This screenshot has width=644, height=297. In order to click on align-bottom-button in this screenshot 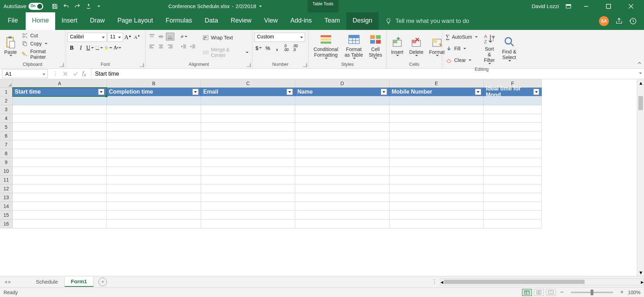, I will do `click(170, 37)`.